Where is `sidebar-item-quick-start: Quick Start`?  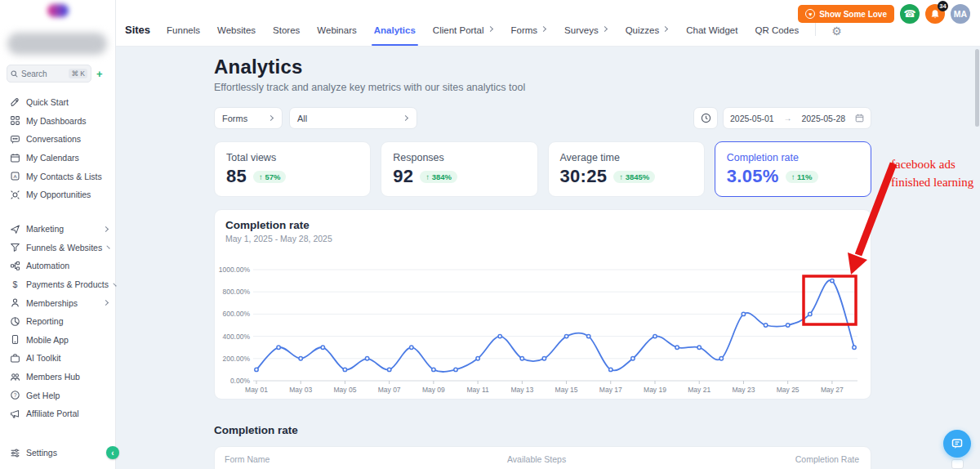 sidebar-item-quick-start: Quick Start is located at coordinates (58, 103).